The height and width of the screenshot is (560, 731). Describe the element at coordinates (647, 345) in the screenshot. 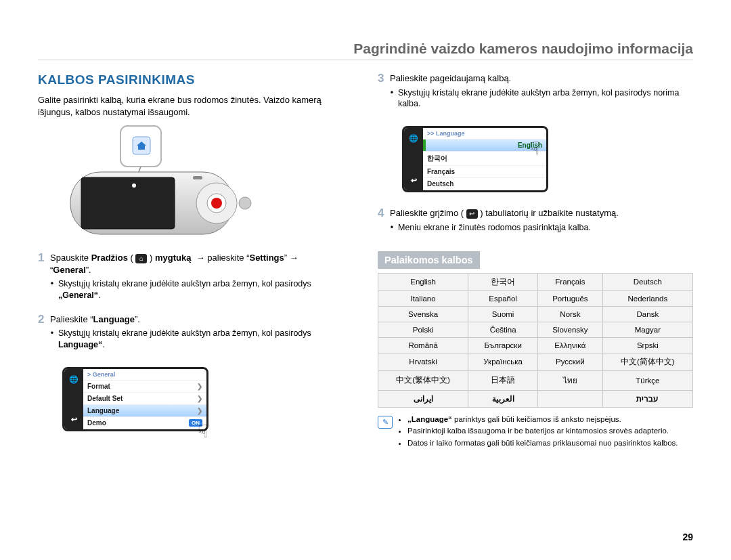

I see `table-cell: Srpski` at that location.